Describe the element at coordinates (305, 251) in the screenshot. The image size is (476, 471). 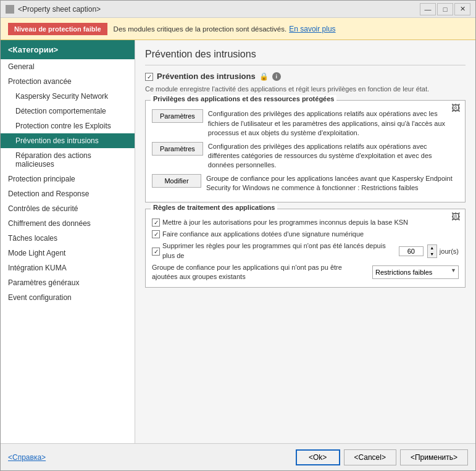
I see `inline-checkbox-row: Supprimer les règles pour les programmes…` at that location.